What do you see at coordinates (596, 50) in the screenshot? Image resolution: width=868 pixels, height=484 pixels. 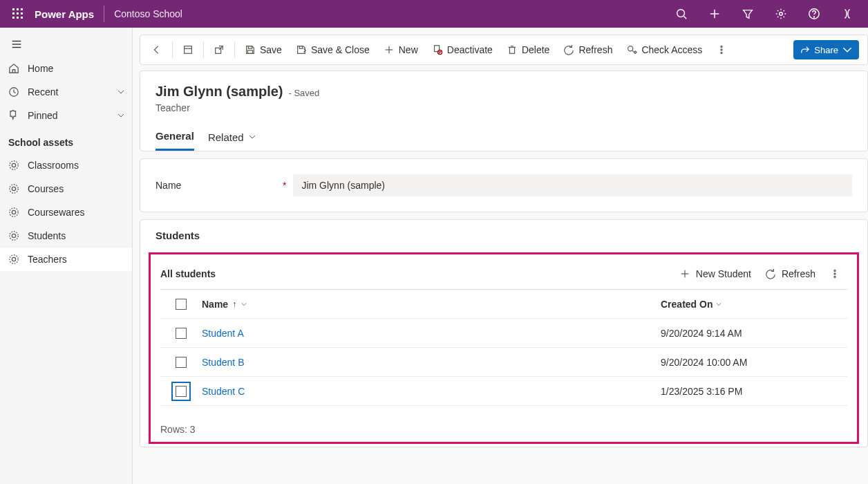 I see `refresh-label: Refresh` at bounding box center [596, 50].